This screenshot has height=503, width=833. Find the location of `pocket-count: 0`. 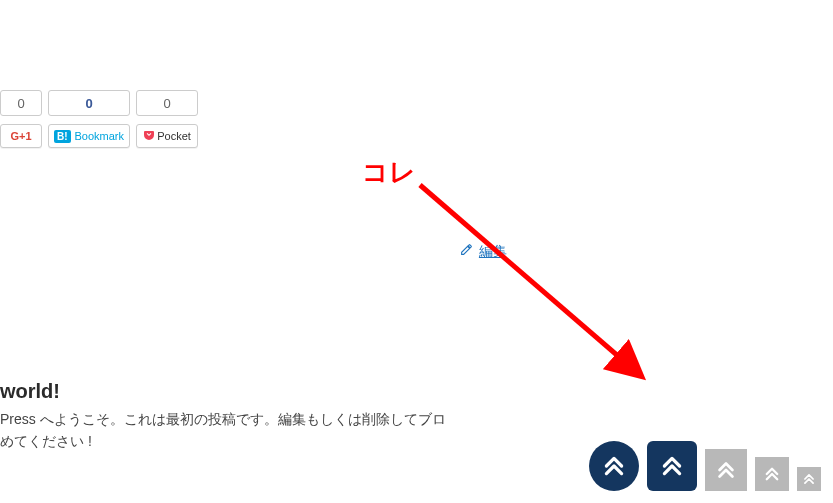

pocket-count: 0 is located at coordinates (167, 103).